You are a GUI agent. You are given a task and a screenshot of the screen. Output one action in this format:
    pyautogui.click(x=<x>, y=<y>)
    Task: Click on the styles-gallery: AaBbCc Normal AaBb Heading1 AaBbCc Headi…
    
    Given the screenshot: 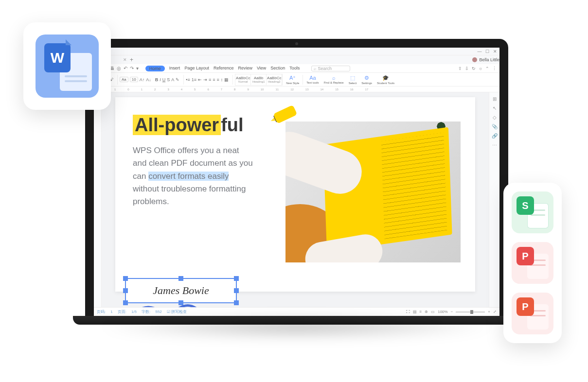 What is the action you would take?
    pyautogui.click(x=259, y=80)
    